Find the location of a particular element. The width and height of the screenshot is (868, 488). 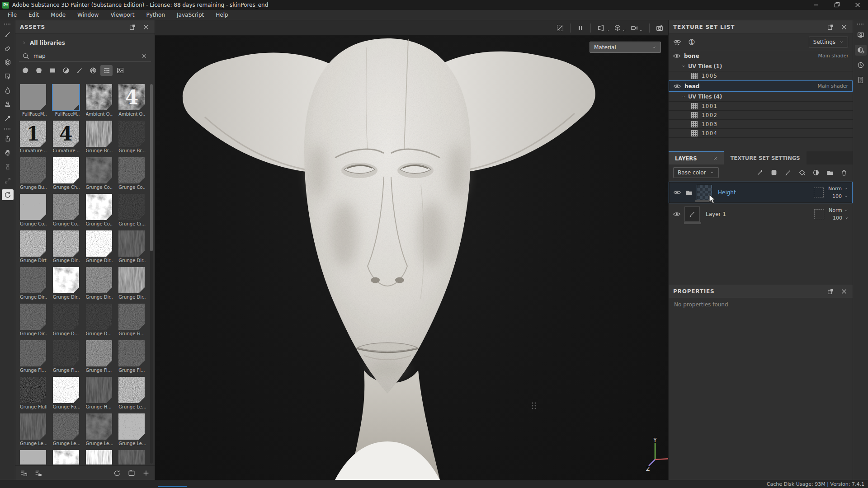

layer-name: Height is located at coordinates (727, 192).